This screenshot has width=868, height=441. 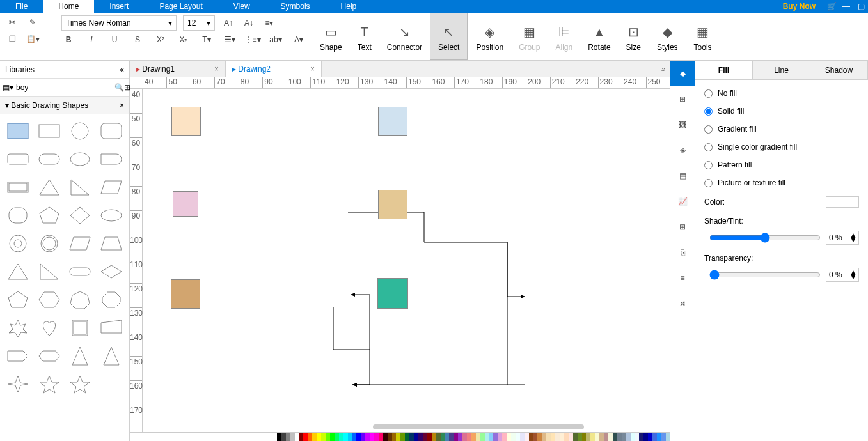 I want to click on tab-fill: Fill, so click(x=724, y=70).